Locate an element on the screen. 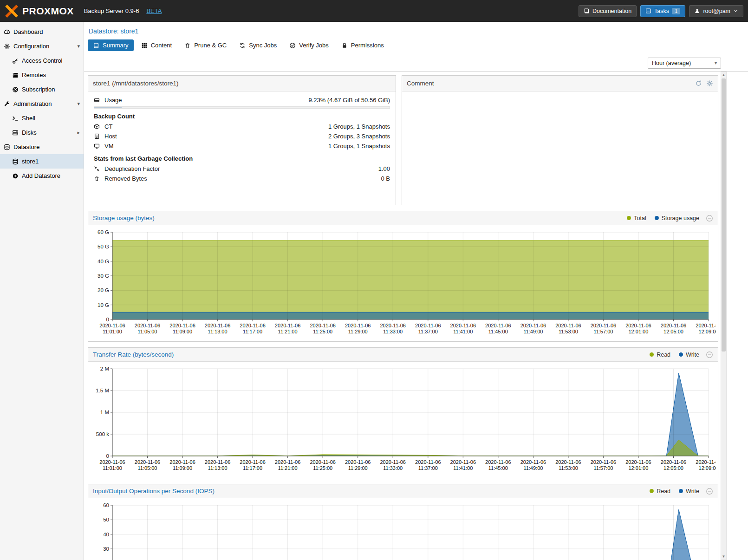 The image size is (748, 560). sidebar-item-store1: store1 is located at coordinates (42, 162).